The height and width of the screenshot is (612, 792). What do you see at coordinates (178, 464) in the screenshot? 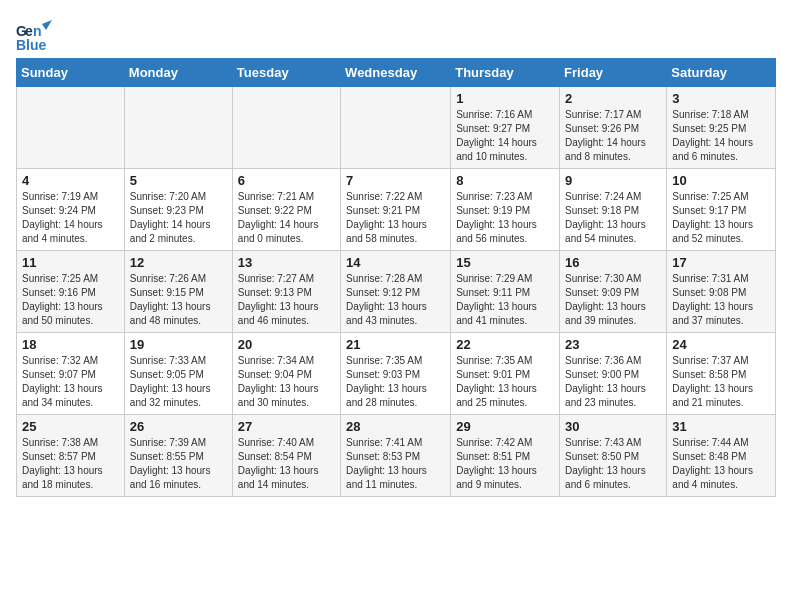
I see `day-info: Sunrise: 7:39 AM Sunset: 8:55 PM Dayligh…` at bounding box center [178, 464].